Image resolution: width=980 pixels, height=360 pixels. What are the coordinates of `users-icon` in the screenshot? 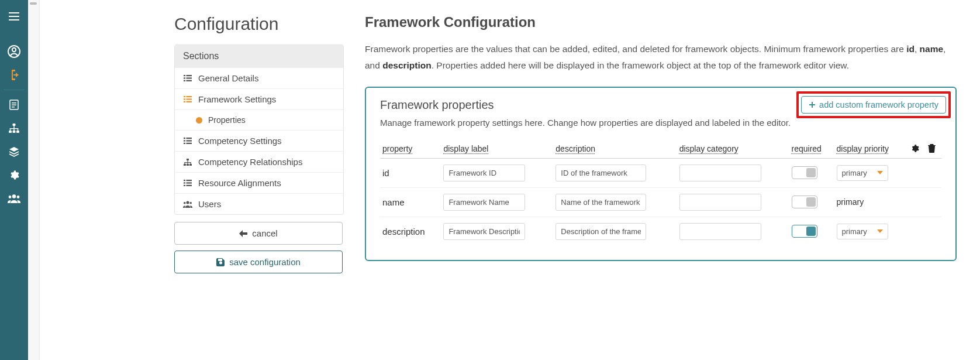 It's located at (14, 198).